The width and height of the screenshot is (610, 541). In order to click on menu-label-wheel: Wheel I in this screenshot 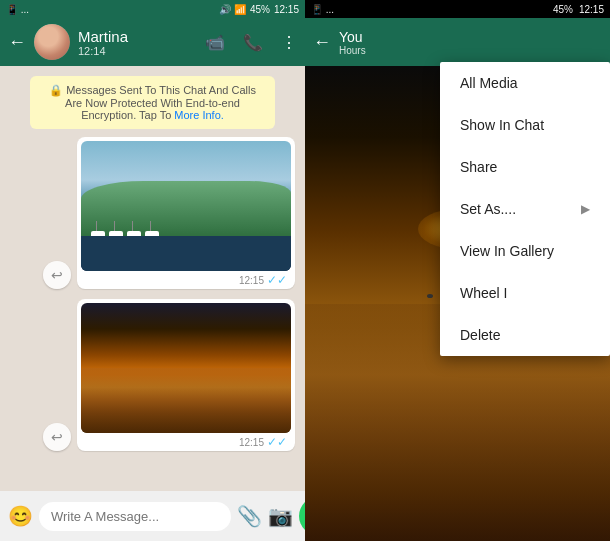, I will do `click(484, 293)`.